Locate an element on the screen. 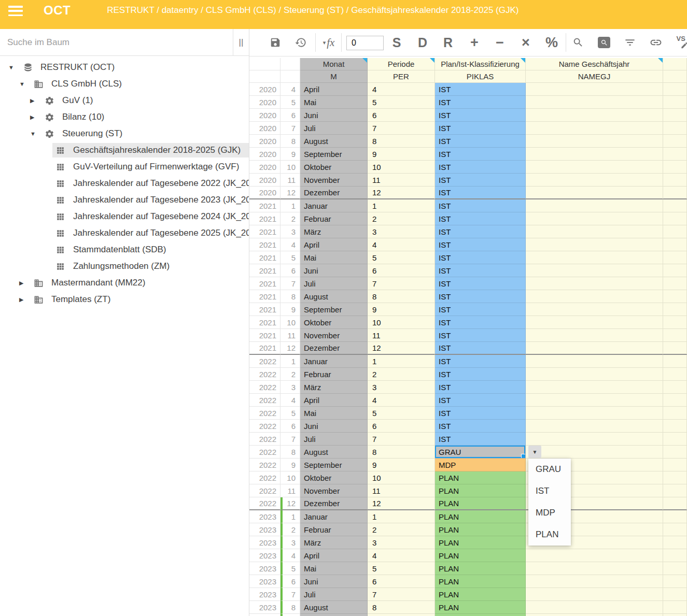  tree-item-body: Stammdatenblatt (SDB) is located at coordinates (150, 250).